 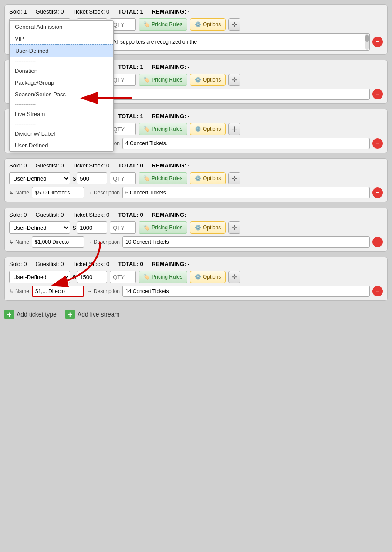 I want to click on guestlist-label-1: Guestlist: 0, so click(x=50, y=11).